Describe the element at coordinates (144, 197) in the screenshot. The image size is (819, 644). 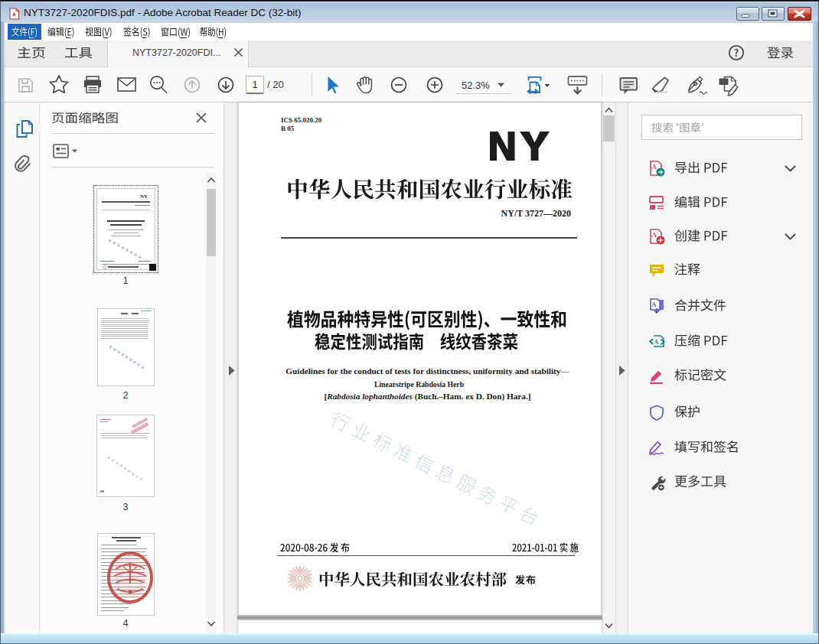
I see `svg-text: NY` at that location.